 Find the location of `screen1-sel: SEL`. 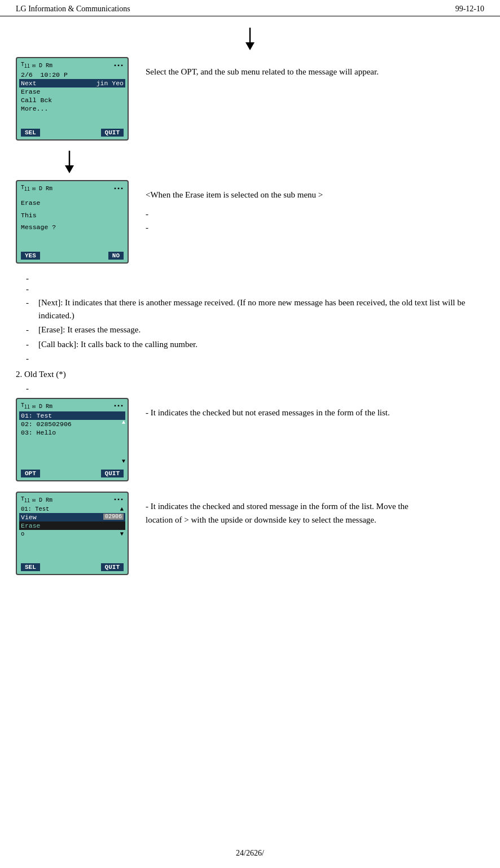

screen1-sel: SEL is located at coordinates (30, 133).